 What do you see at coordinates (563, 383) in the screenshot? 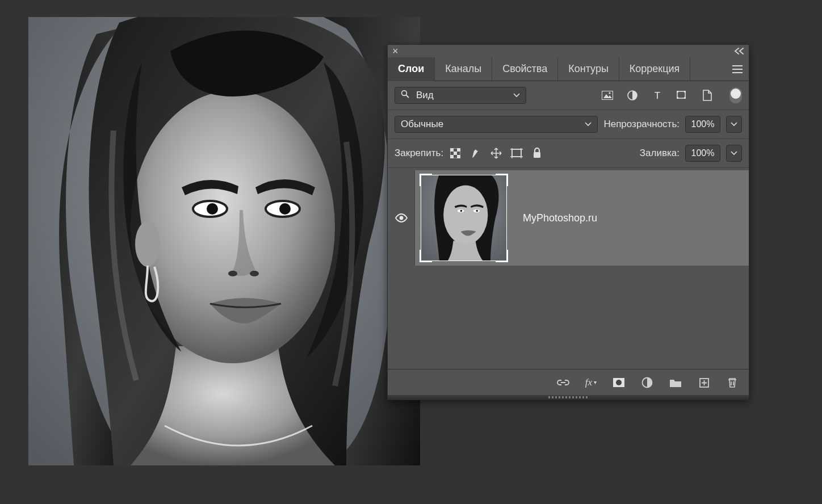
I see `link-layers-icon` at bounding box center [563, 383].